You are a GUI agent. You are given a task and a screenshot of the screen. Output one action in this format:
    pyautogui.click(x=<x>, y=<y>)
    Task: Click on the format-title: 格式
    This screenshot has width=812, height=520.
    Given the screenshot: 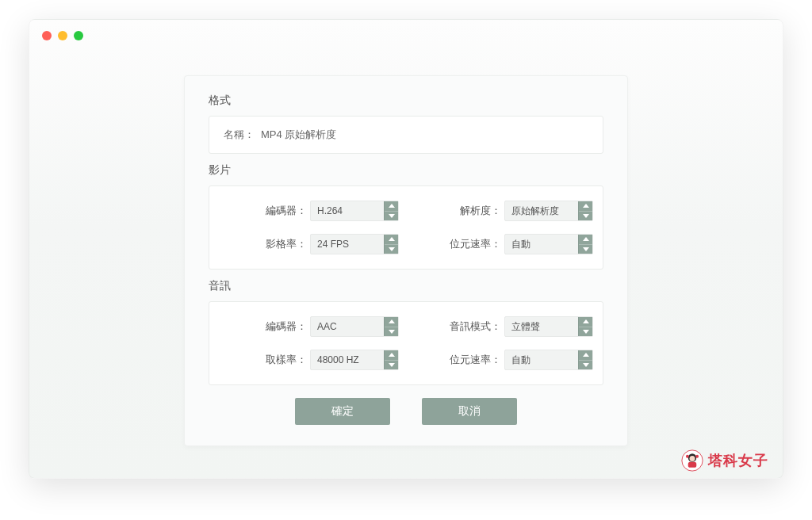 What is the action you would take?
    pyautogui.click(x=406, y=101)
    